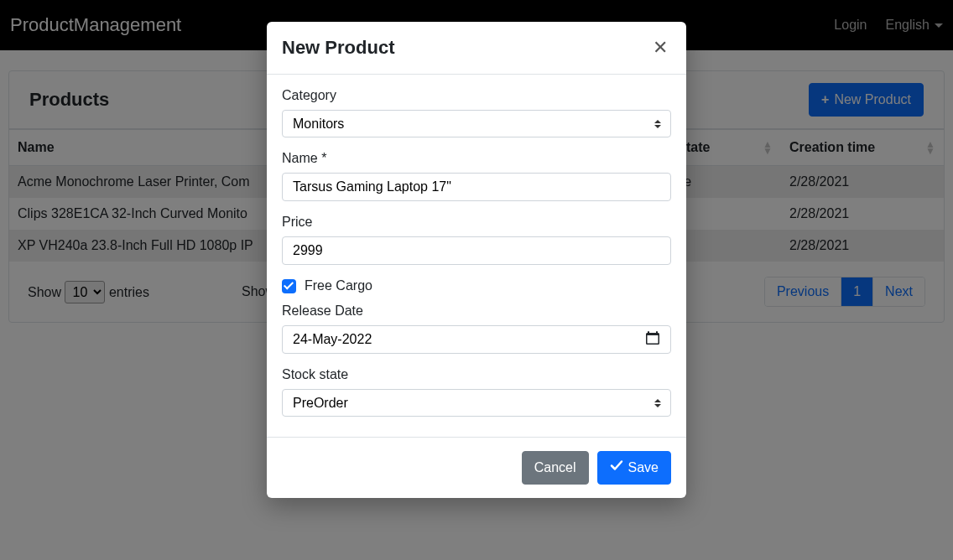 Image resolution: width=953 pixels, height=560 pixels. I want to click on name-input, so click(476, 187).